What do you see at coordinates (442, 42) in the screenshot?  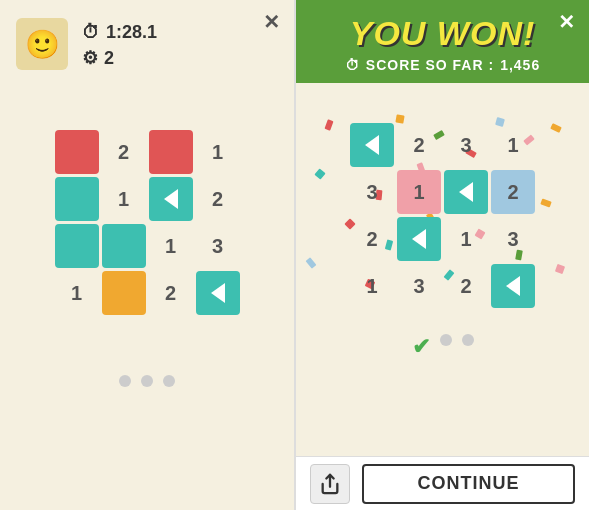 I see `win-banner: ✕ YOU WON! ⏱ SCORE SO FAR : 1,456` at bounding box center [442, 42].